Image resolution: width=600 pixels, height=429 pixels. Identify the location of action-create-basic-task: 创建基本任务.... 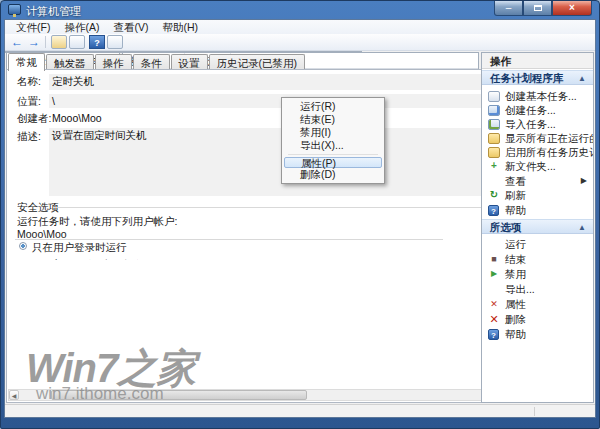
(538, 96).